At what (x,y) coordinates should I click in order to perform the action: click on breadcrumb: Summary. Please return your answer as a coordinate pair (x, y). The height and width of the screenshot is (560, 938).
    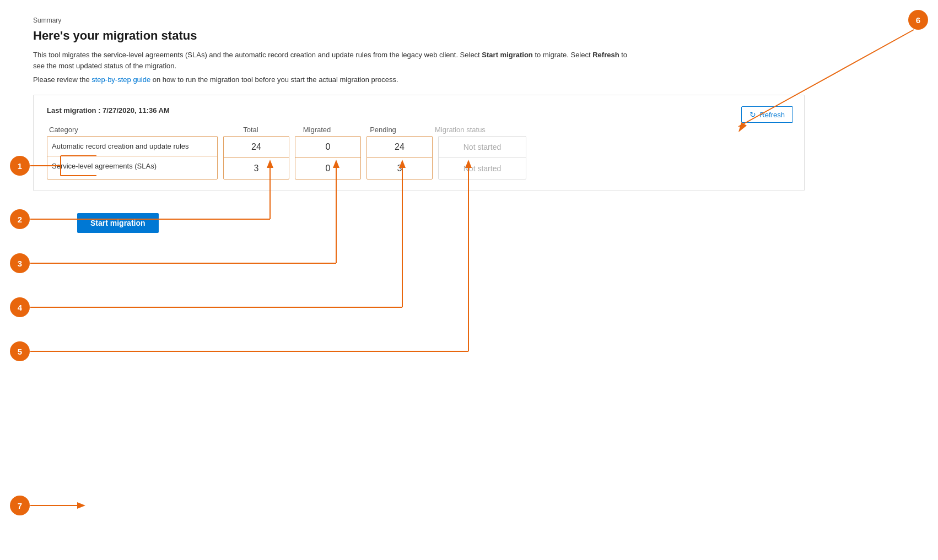
    Looking at the image, I should click on (419, 20).